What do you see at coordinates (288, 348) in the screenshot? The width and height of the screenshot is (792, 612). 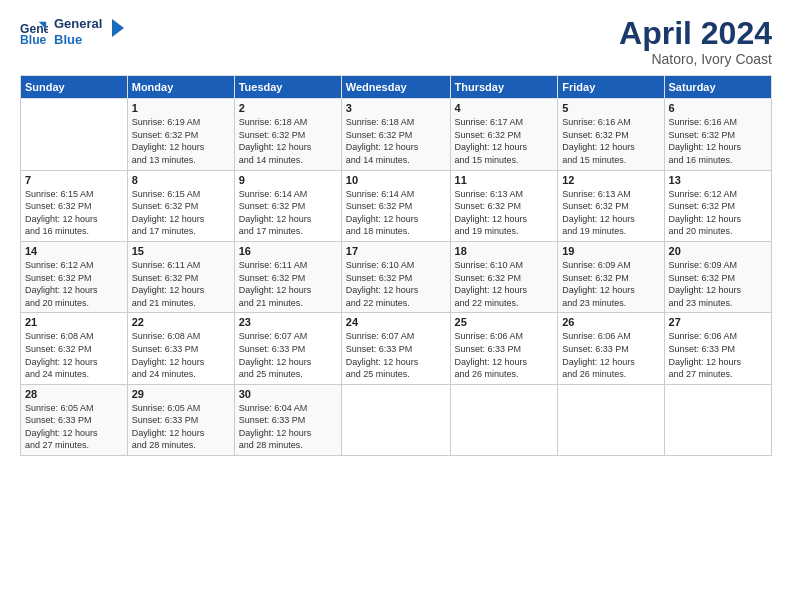 I see `day-cell: 23Sunrise: 6:07 AM Sunset: 6:33 PM Dayli…` at bounding box center [288, 348].